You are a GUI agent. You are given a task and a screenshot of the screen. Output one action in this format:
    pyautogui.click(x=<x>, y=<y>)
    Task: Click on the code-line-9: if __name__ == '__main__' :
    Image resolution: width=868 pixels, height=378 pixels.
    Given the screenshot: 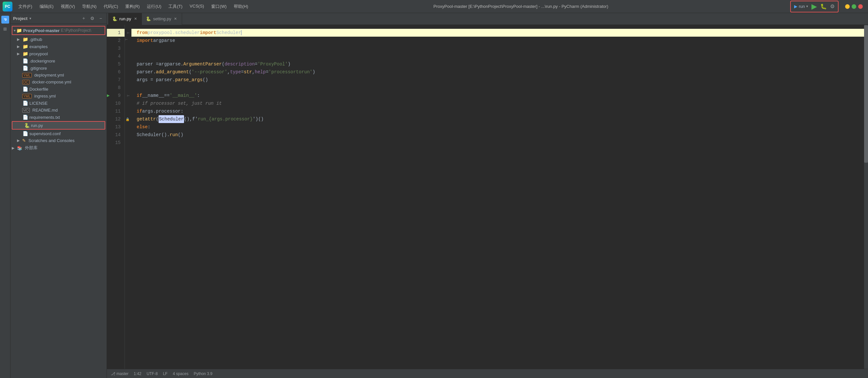 What is the action you would take?
    pyautogui.click(x=498, y=96)
    